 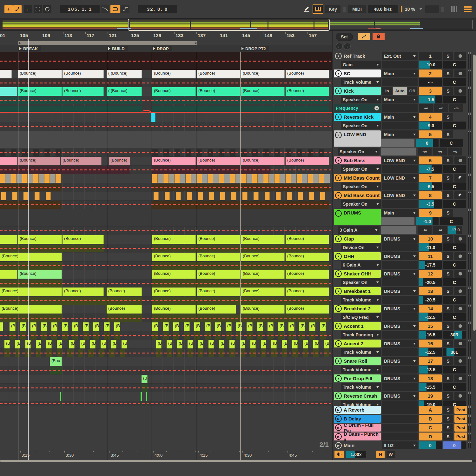 What do you see at coordinates (357, 217) in the screenshot?
I see `track-title-drums: ≡DRUMS` at bounding box center [357, 217].